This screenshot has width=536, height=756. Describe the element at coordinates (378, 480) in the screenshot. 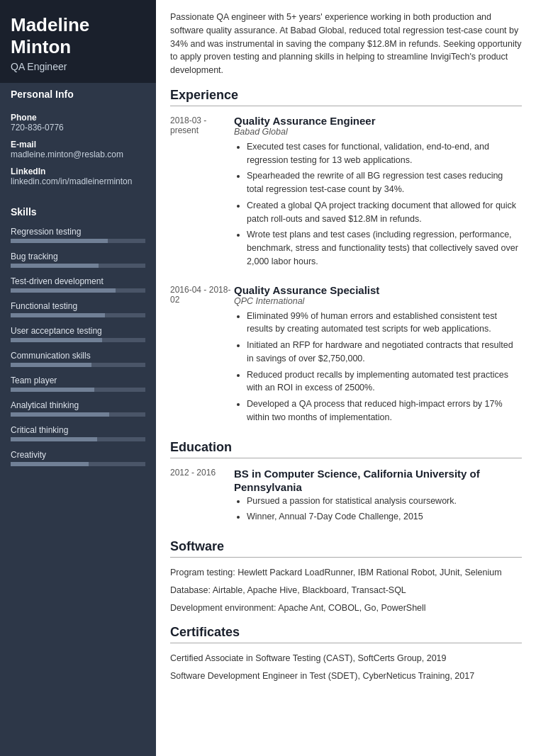

I see `edu-degree: BS in Computer Science, California Unive…` at that location.